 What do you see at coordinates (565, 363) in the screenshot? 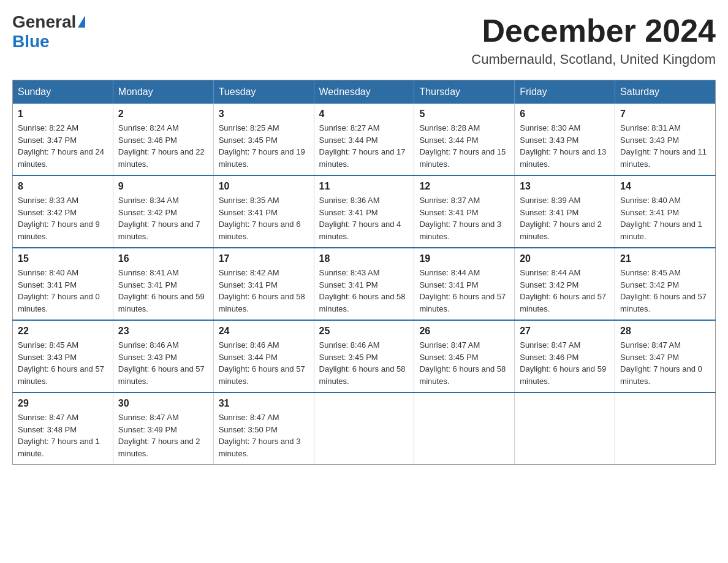
I see `day-info: Sunrise: 8:47 AMSunset: 3:46 PMDaylight:…` at bounding box center [565, 363].